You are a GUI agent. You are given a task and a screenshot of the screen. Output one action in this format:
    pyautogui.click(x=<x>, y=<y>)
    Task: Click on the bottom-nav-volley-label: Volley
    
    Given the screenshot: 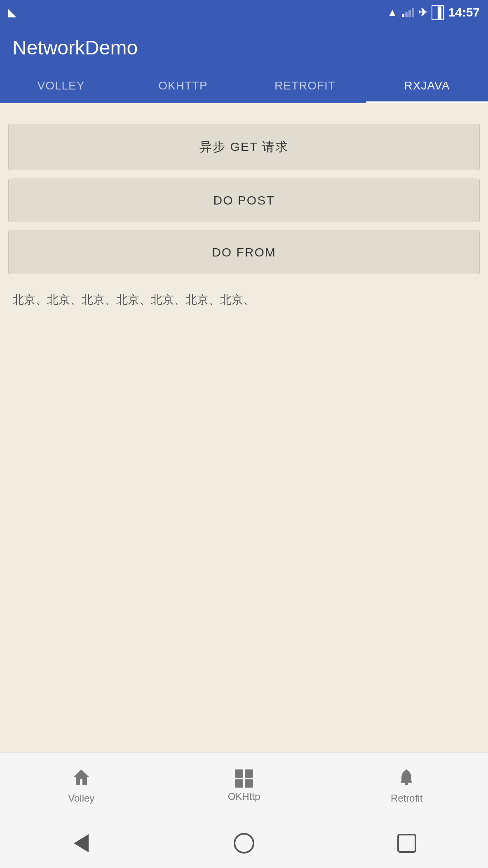 What is the action you would take?
    pyautogui.click(x=81, y=798)
    